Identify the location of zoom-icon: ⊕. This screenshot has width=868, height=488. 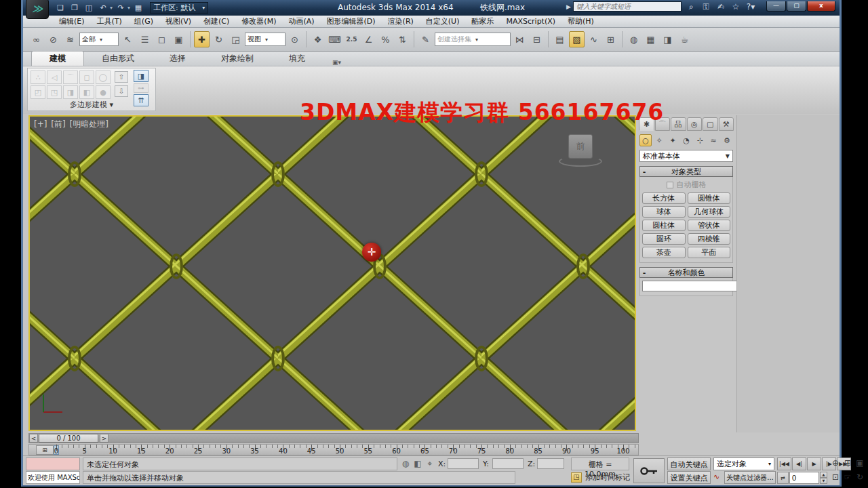
(835, 463).